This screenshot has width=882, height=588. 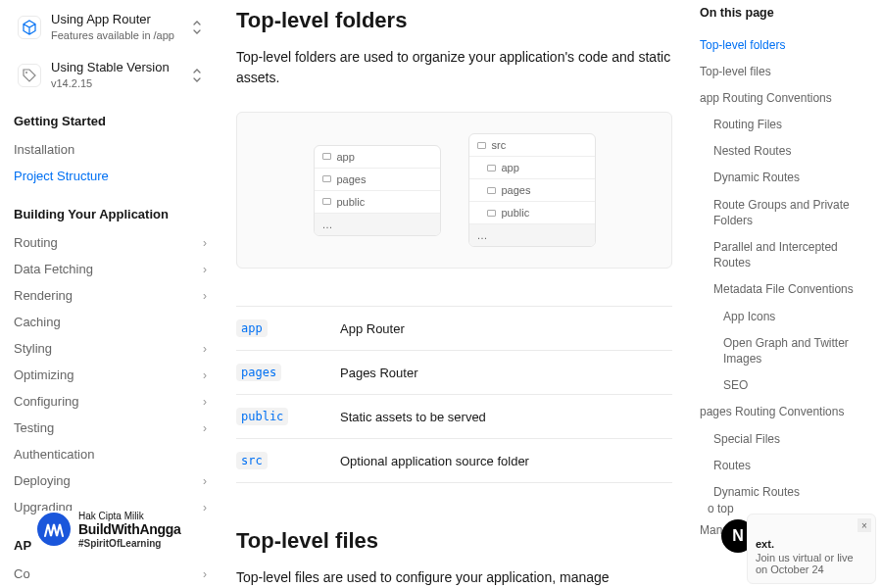 What do you see at coordinates (785, 71) in the screenshot?
I see `toc-item: Top-level files` at bounding box center [785, 71].